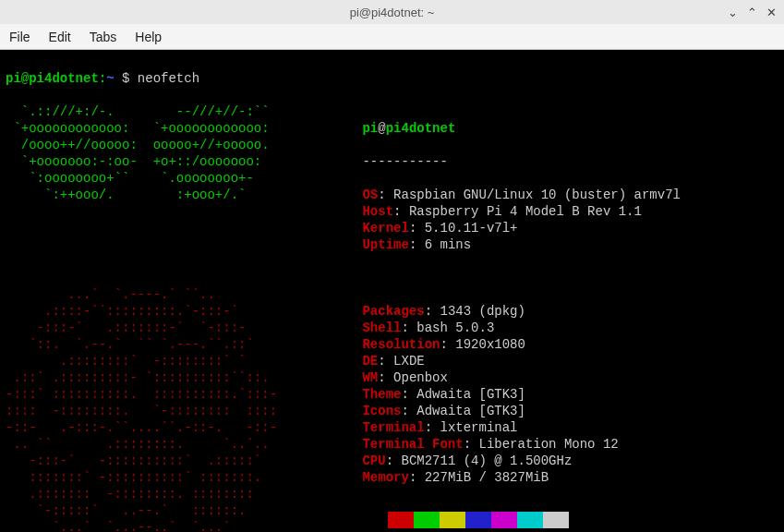 The width and height of the screenshot is (784, 532). Describe the element at coordinates (184, 195) in the screenshot. I see `logo-line: `:++ooo/. :+ooo+/.`` at that location.